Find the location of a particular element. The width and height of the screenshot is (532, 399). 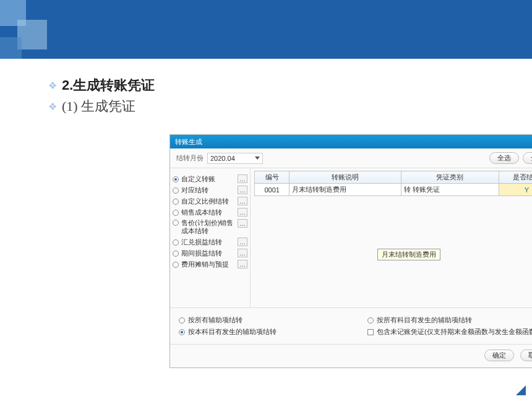

options-panel: 按所有辅助项结转 按本科目有发生的辅助项结转 按所有科目有发生的辅助项结转 包含… is located at coordinates (351, 325).